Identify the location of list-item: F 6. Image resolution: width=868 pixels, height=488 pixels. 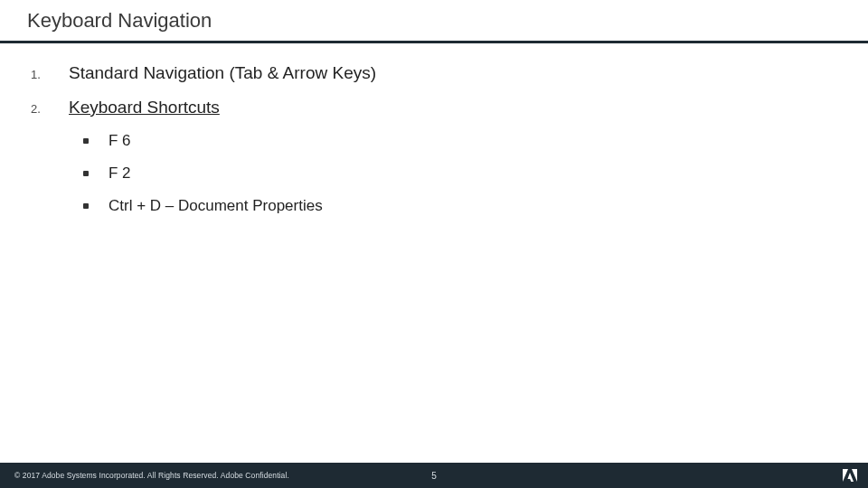
(462, 141).